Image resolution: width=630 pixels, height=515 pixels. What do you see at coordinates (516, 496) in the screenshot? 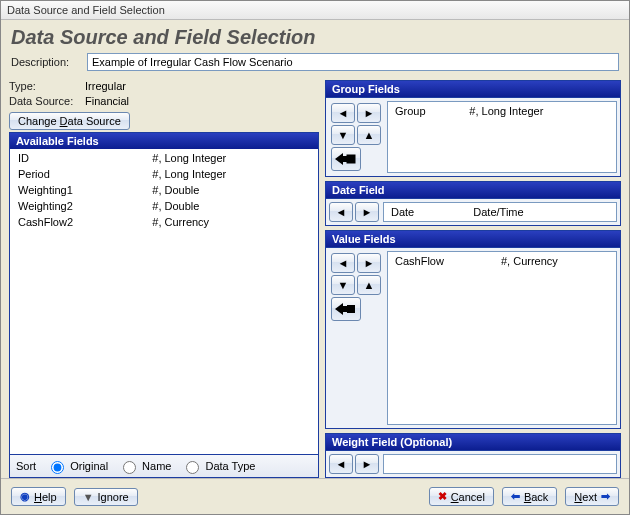
I see `arrow-left-icon: ⬅` at bounding box center [516, 496].